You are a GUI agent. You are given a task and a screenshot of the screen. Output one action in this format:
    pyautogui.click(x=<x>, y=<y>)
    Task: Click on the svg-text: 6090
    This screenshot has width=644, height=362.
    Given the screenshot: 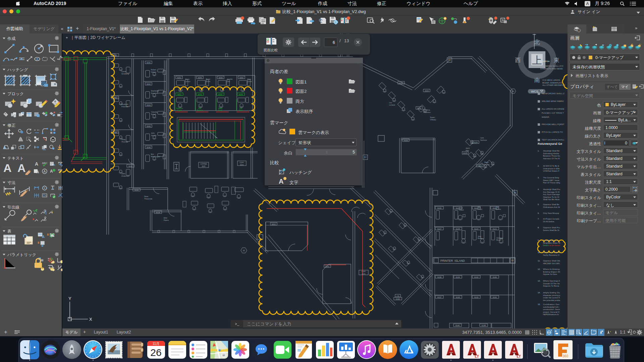 What is the action you would take?
    pyautogui.click(x=401, y=83)
    